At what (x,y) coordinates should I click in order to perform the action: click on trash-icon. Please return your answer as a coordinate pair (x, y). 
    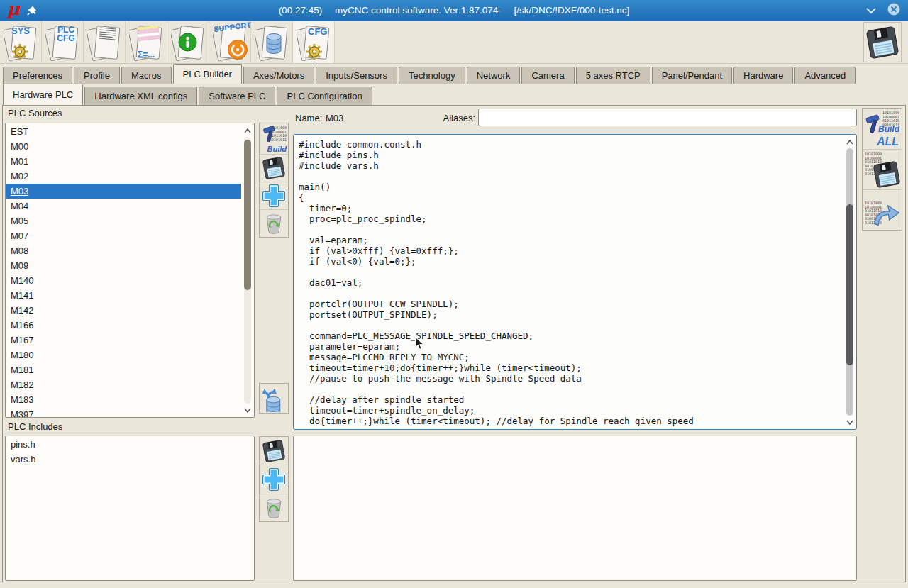
    Looking at the image, I should click on (274, 508).